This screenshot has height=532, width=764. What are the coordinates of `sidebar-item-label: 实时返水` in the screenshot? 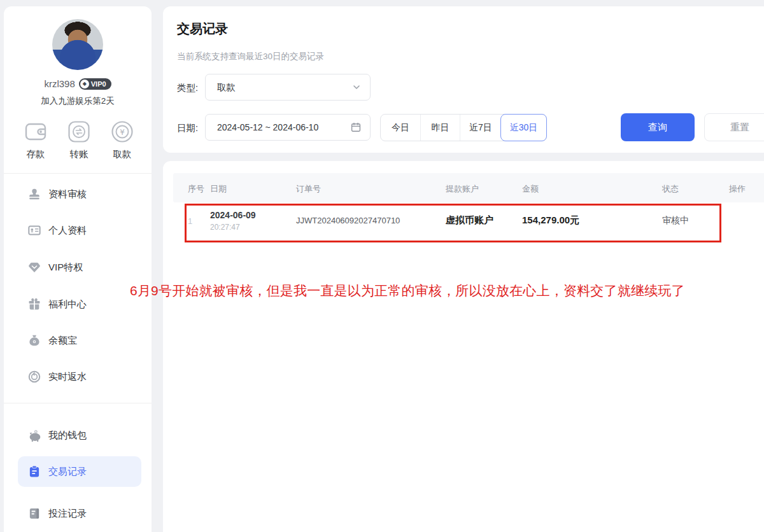 It's located at (67, 377).